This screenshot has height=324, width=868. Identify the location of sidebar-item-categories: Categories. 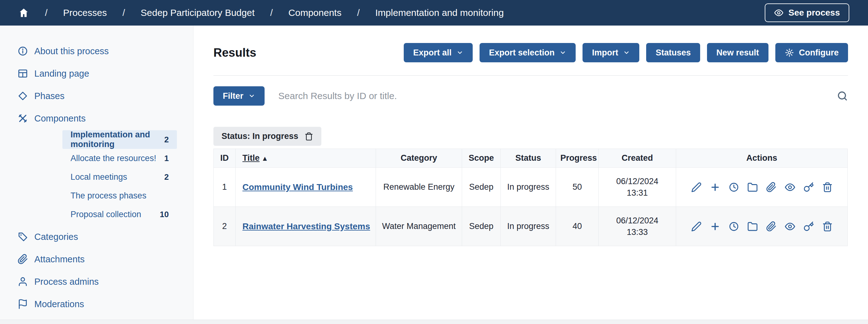
(96, 237).